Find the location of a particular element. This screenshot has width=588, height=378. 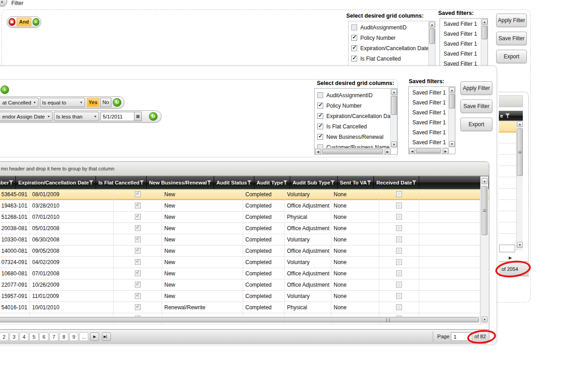

page-number-button: 7 is located at coordinates (54, 336).